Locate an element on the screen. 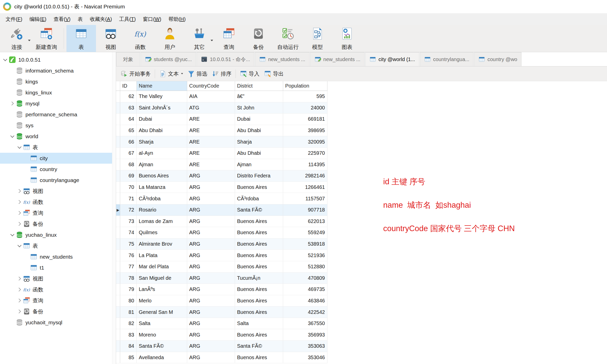  tab-country: country @wo is located at coordinates (498, 59).